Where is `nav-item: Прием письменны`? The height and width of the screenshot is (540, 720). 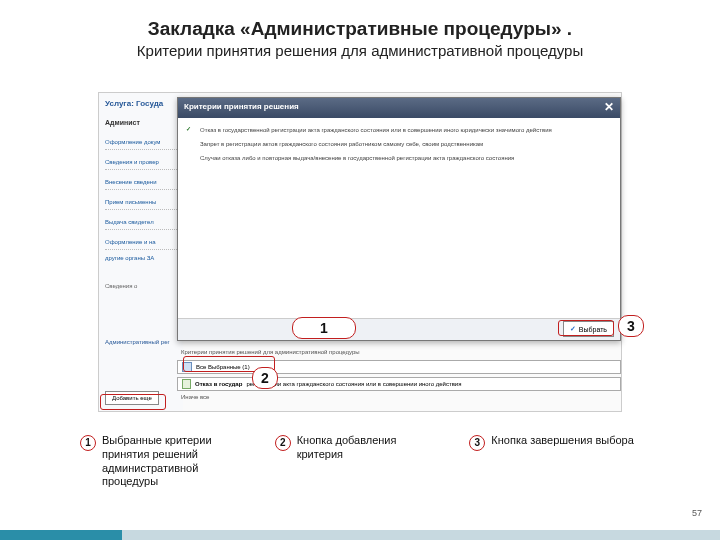 nav-item: Прием письменны is located at coordinates (141, 204).